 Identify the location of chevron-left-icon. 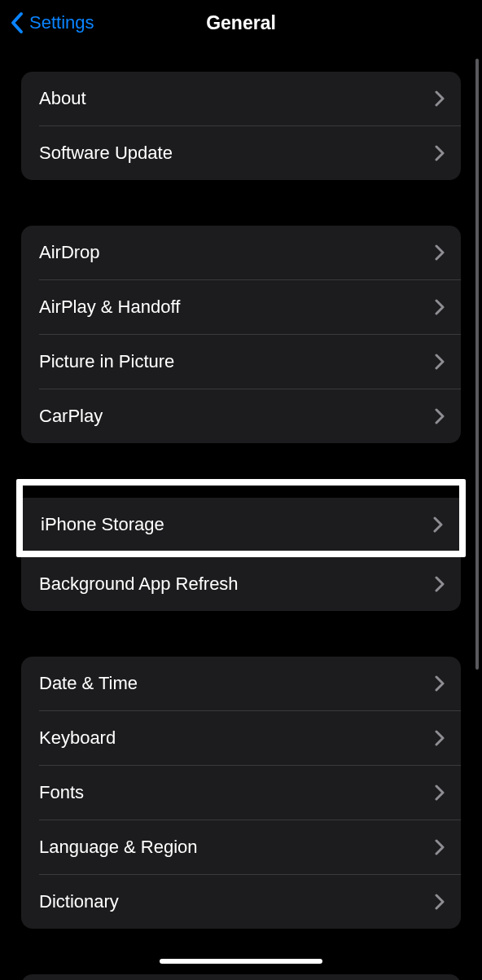
(17, 23).